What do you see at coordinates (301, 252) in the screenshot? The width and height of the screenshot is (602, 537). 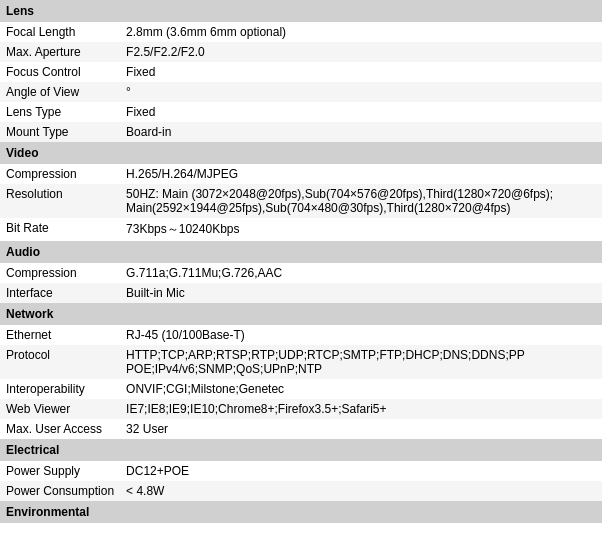 I see `section-header: Audio` at bounding box center [301, 252].